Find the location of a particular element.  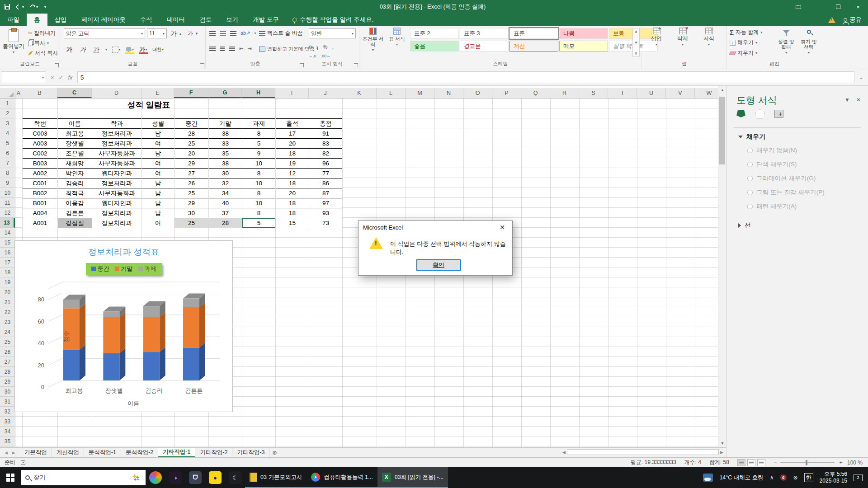

row-header-32: 32 is located at coordinates (7, 412).